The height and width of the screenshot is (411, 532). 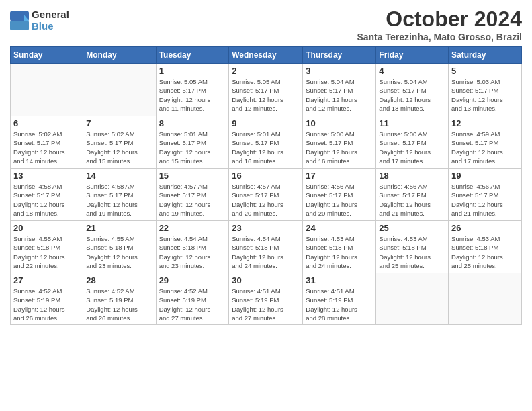 I want to click on day-number: 31, so click(x=339, y=281).